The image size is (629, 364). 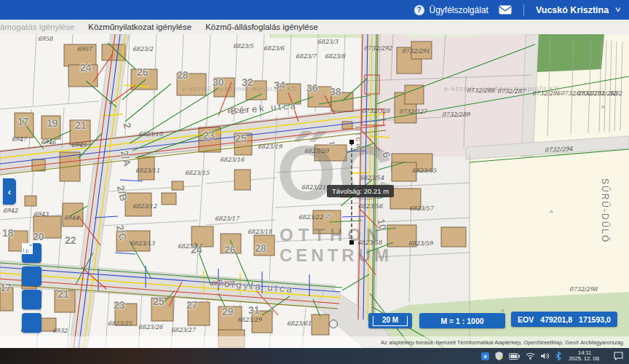 I want to click on clock-date: 2025. 12. 08., so click(x=585, y=360).